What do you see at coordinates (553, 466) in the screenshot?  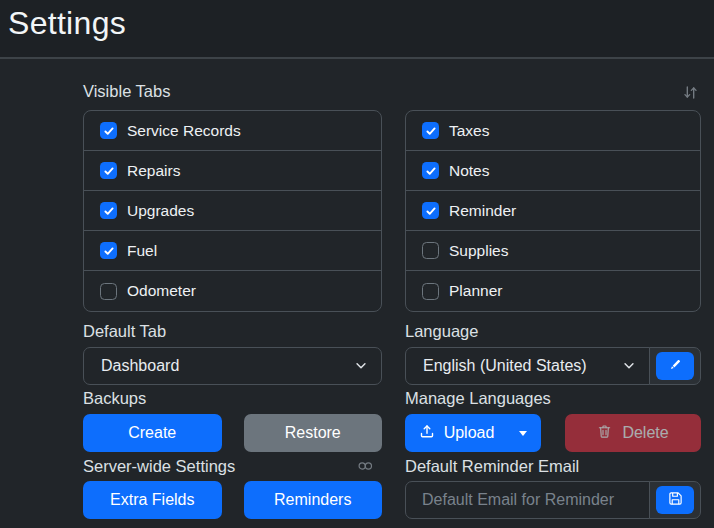 I see `default-reminder-email-label: Default Reminder Email` at bounding box center [553, 466].